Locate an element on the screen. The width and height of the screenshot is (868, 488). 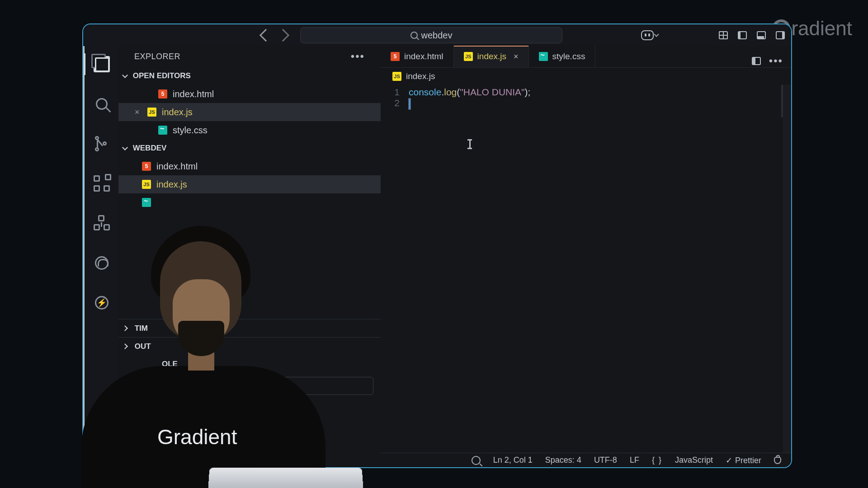
titlebar: webdev is located at coordinates (437, 35).